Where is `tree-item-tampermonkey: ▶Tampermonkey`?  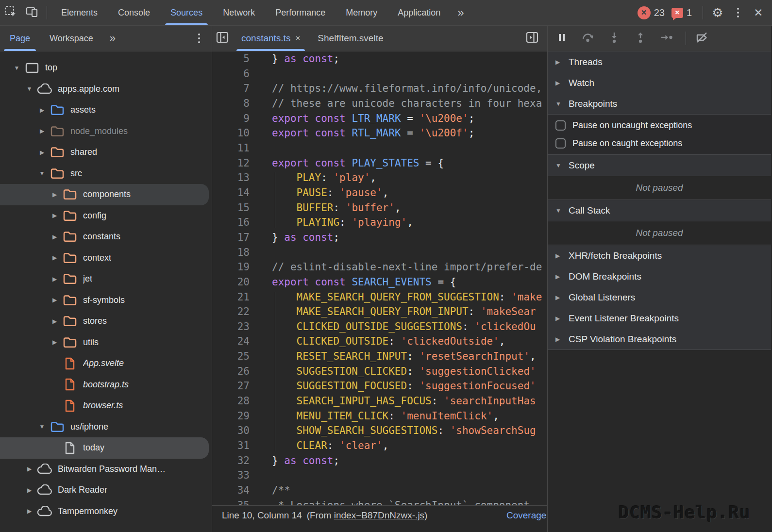
tree-item-tampermonkey: ▶Tampermonkey is located at coordinates (106, 512).